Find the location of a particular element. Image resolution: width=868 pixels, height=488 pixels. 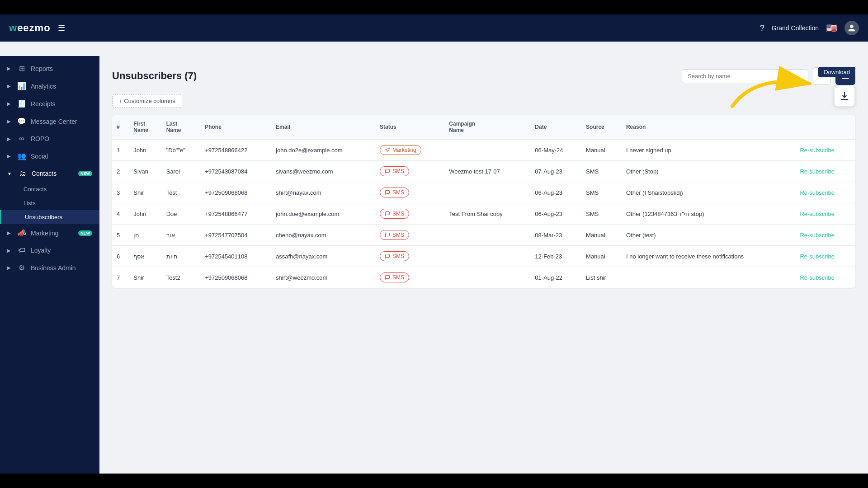

cell-email: assafh@nayax.com is located at coordinates (323, 257).